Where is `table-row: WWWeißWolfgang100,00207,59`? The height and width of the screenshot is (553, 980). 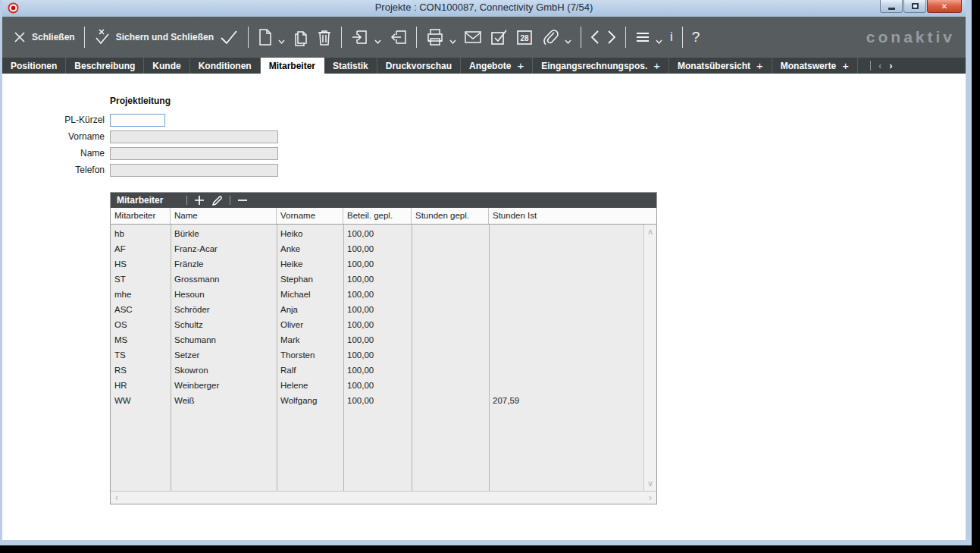
table-row: WWWeißWolfgang100,00207,59 is located at coordinates (377, 401).